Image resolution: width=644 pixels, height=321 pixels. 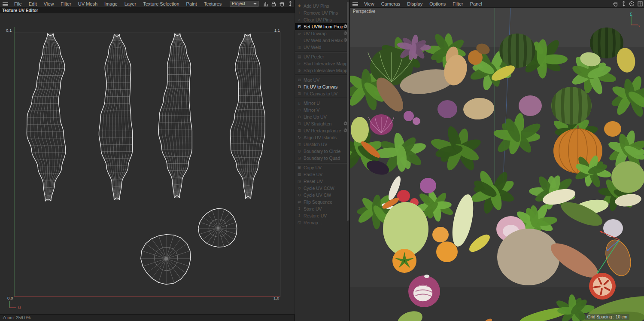 I want to click on vp-menu-panel: Panel, so click(x=476, y=4).